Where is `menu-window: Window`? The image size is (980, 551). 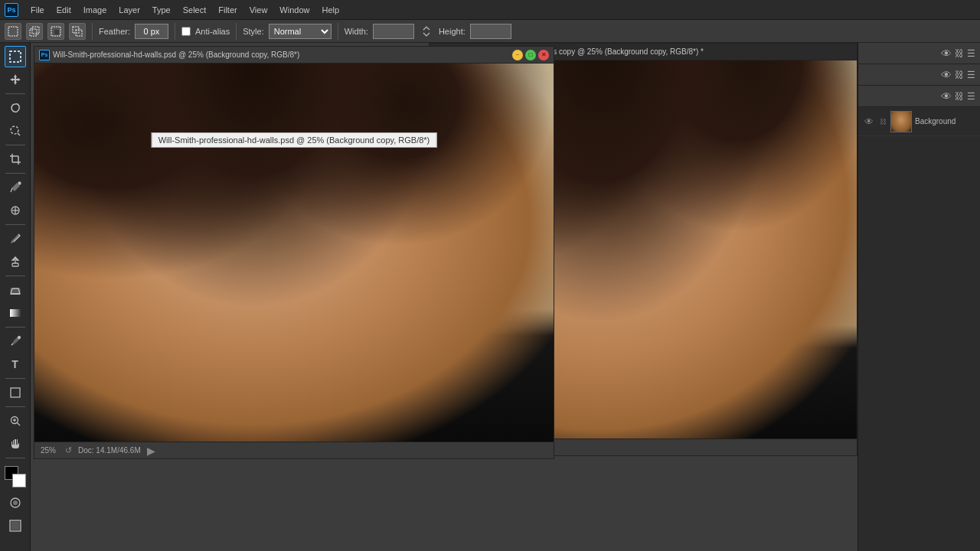
menu-window: Window is located at coordinates (294, 10).